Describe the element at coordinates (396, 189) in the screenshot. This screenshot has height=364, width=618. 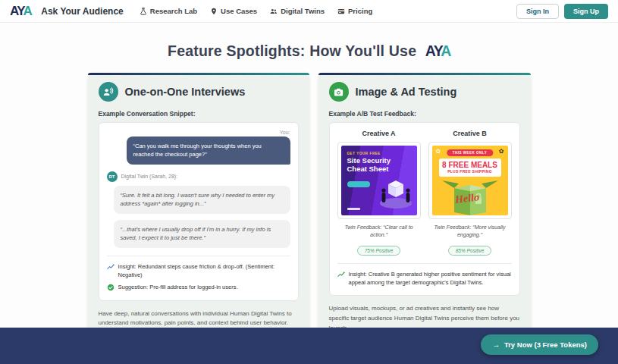
I see `ad-a-cube-illustration` at that location.